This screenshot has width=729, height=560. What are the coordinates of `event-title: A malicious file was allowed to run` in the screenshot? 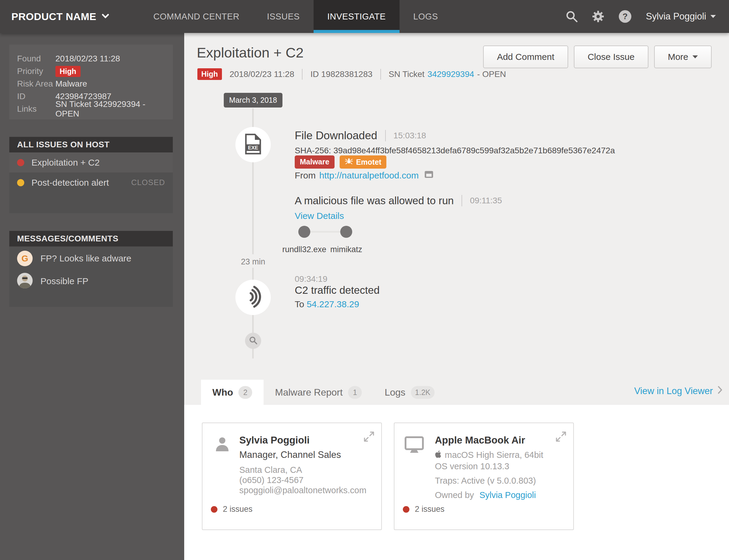 It's located at (374, 201).